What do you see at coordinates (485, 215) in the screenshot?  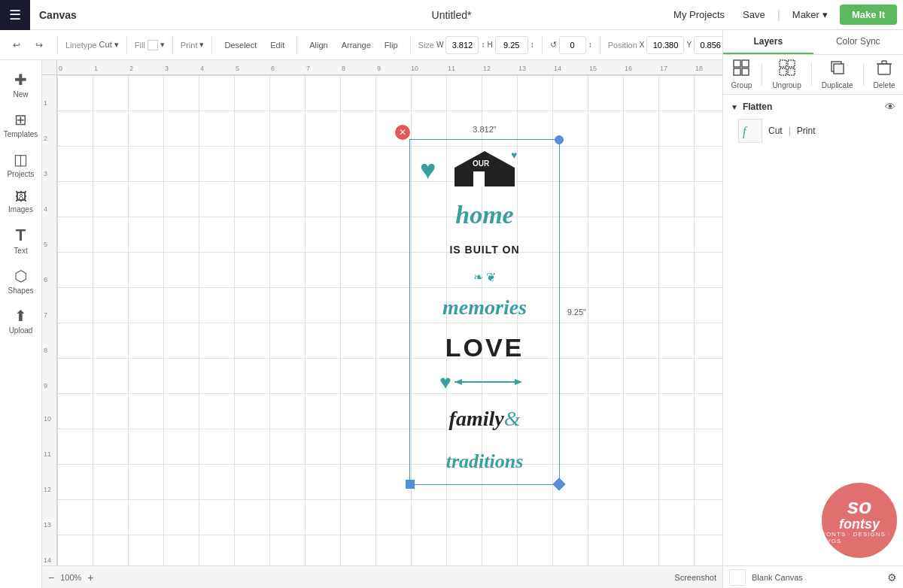 I see `artwork-home: home` at bounding box center [485, 215].